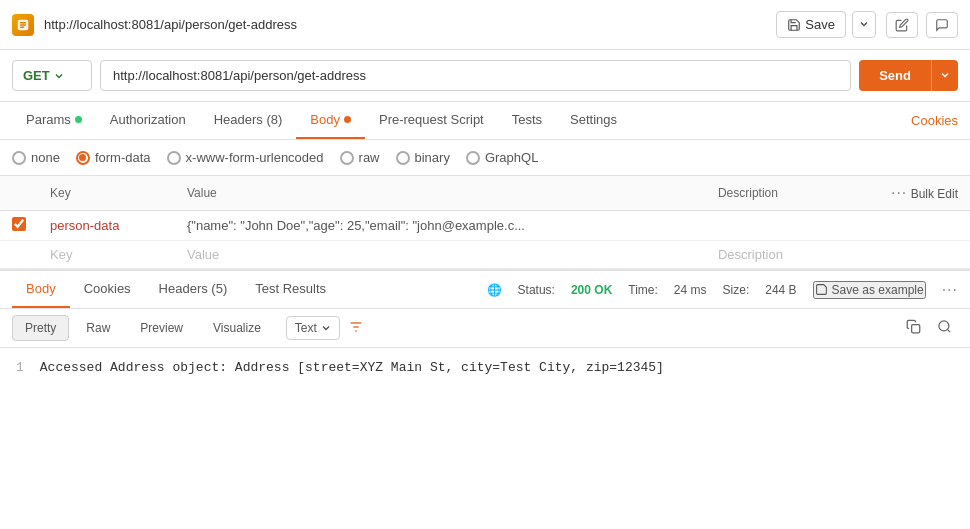 The image size is (970, 529). What do you see at coordinates (690, 290) in the screenshot?
I see `time-value: 24 ms` at bounding box center [690, 290].